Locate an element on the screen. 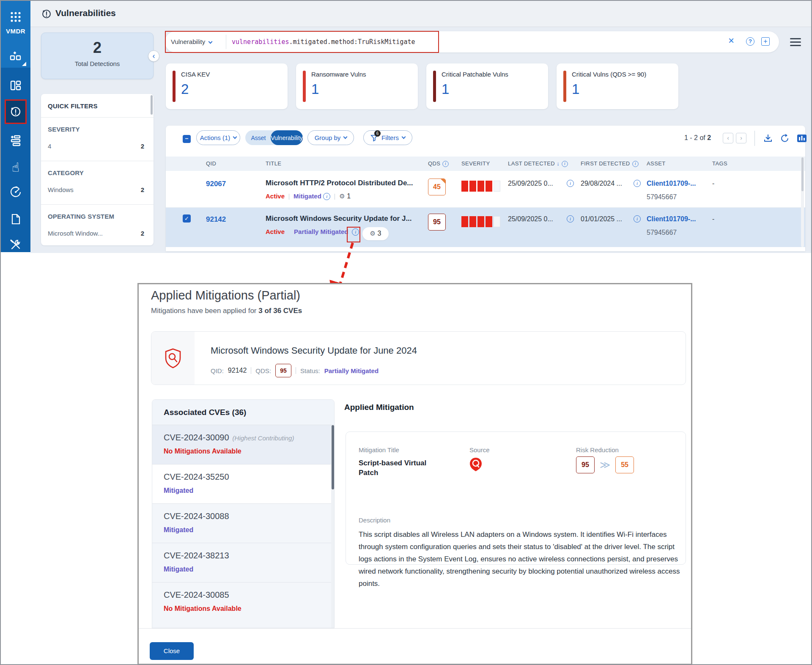 Image resolution: width=812 pixels, height=665 pixels. asset-id: 57945667 is located at coordinates (661, 233).